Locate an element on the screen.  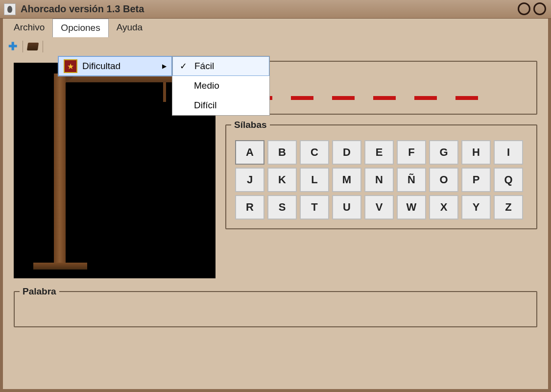
letter-button-f: F is located at coordinates (411, 152).